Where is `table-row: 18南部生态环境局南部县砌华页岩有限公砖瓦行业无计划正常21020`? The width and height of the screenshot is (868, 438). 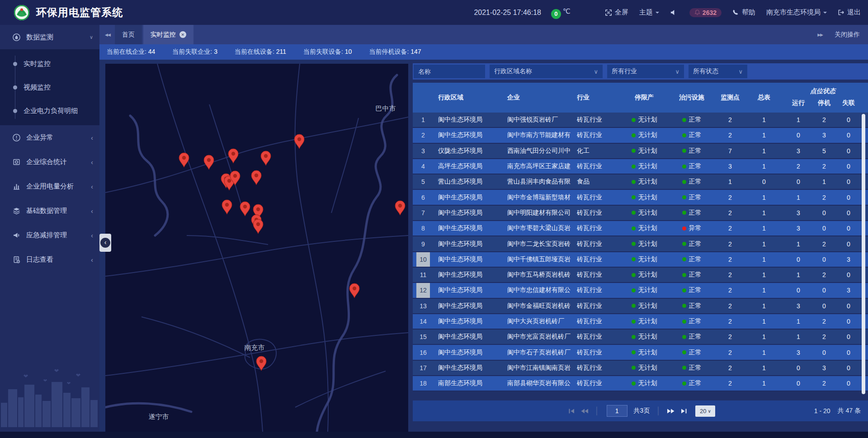 table-row: 18南部生态环境局南部县砌华页岩有限公砖瓦行业无计划正常21020 is located at coordinates (640, 384).